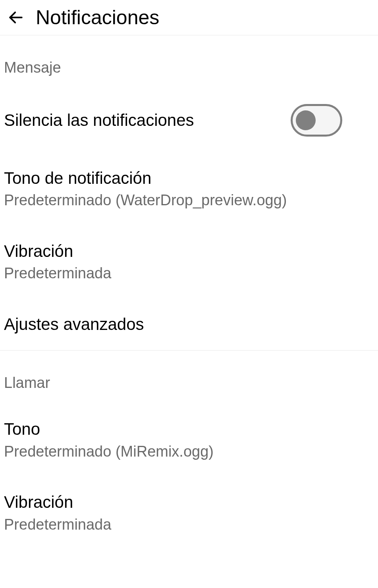 This screenshot has width=378, height=588. Describe the element at coordinates (189, 262) in the screenshot. I see `setting-message-vibration: Vibración Predeterminada` at that location.